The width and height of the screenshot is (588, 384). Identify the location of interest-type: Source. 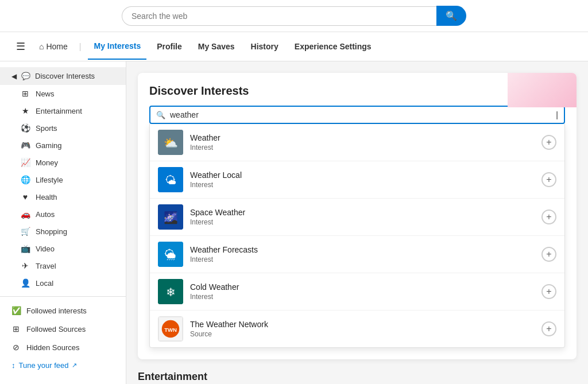
(366, 334).